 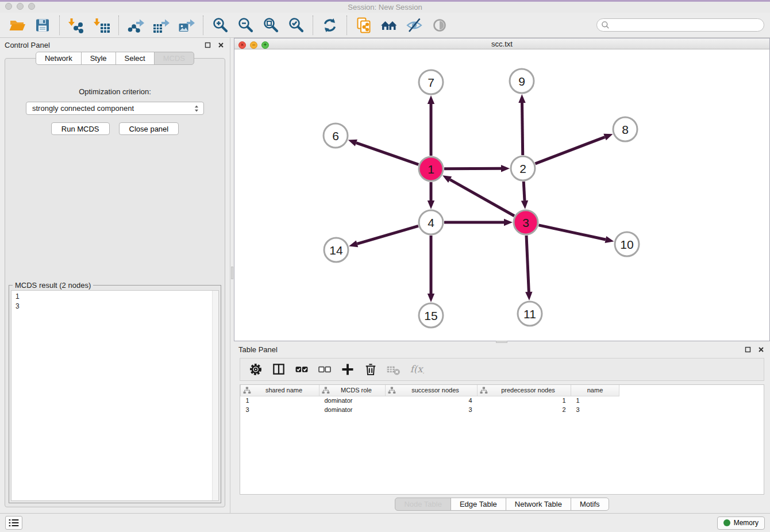 I want to click on search-box, so click(x=680, y=25).